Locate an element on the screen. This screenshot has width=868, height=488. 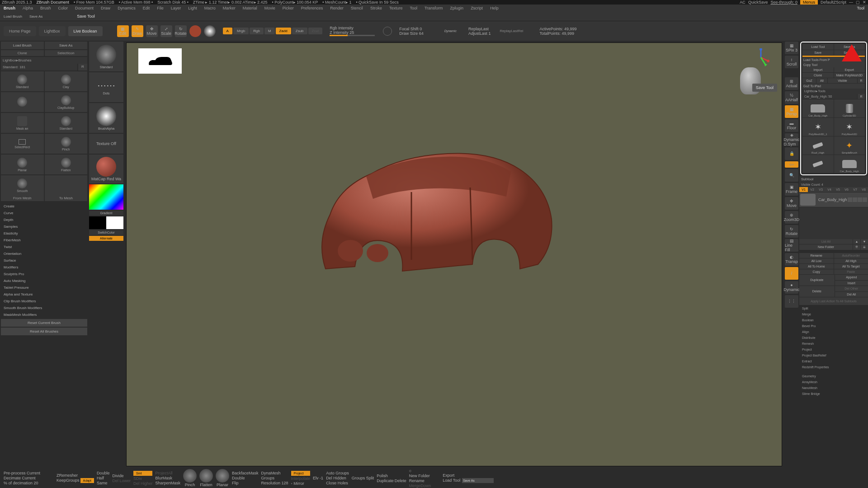
op-basrelief: Project BasRelief is located at coordinates (834, 355).